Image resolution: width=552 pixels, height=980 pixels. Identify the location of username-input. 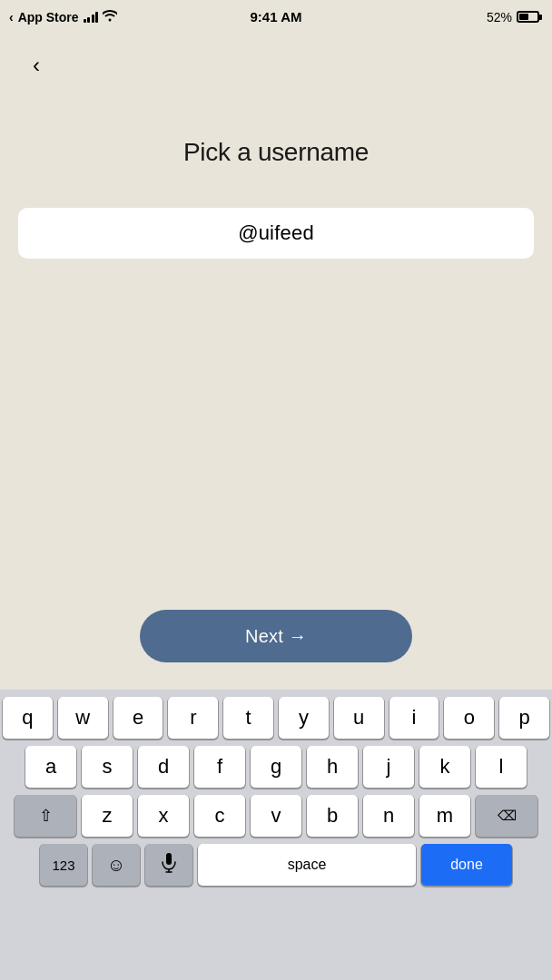
(276, 233).